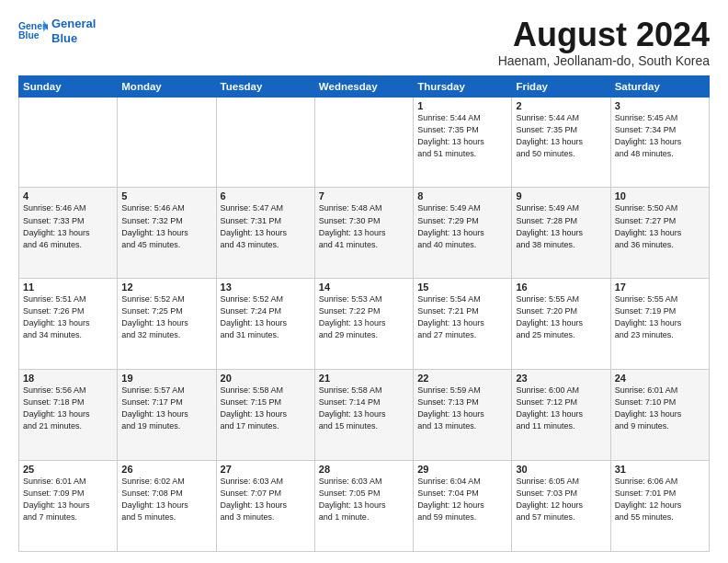  I want to click on day-info-29: Sunrise: 6:04 AM Sunset: 7:04 PM Dayligh…, so click(462, 500).